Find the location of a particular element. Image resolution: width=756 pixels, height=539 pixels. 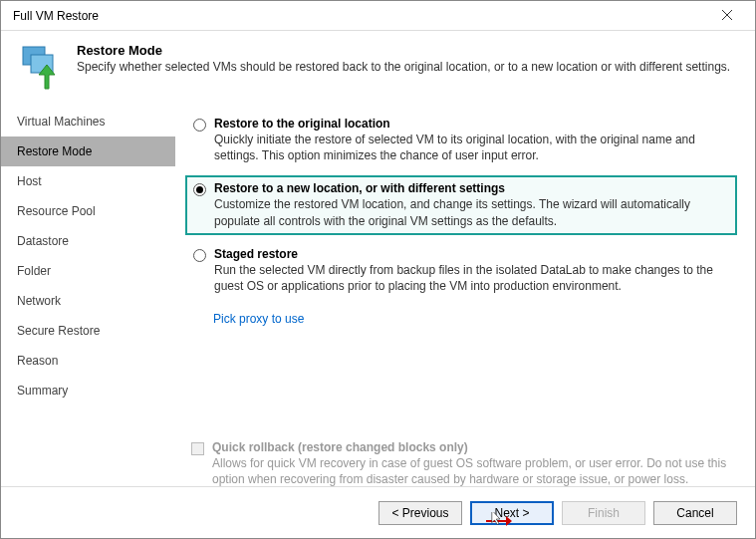

quick-rollback-option: Quick rollback (restore changed blocks o… is located at coordinates (461, 464).